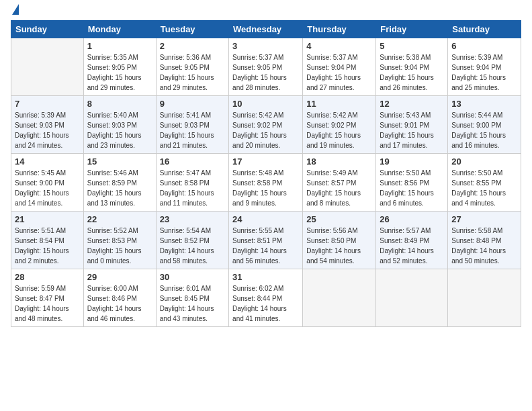  I want to click on weekday-header-wednesday: Wednesday, so click(266, 30).